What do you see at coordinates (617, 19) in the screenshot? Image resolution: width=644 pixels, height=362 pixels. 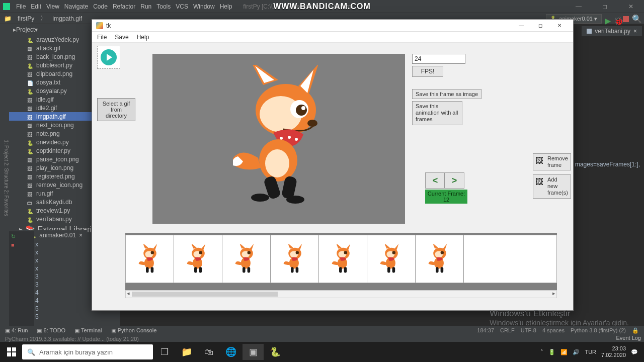 I see `debug-icon: 🐞` at bounding box center [617, 19].